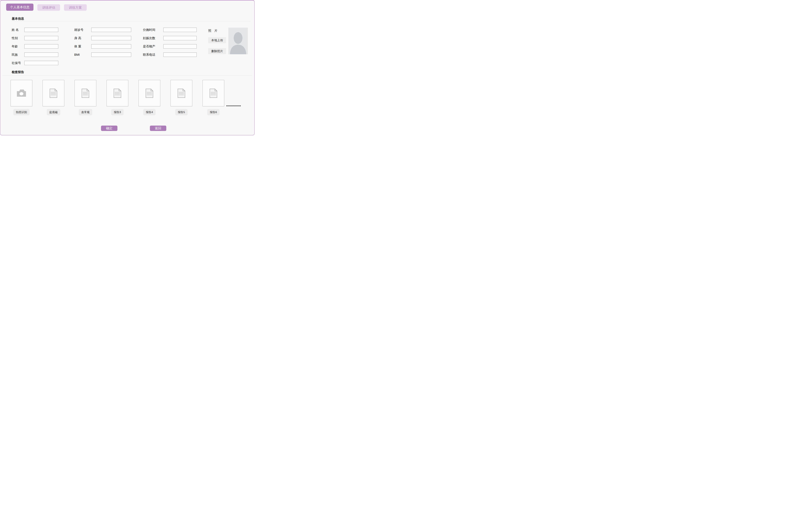  I want to click on pregnancy-count-field-label: 妊娠次数, so click(153, 38).